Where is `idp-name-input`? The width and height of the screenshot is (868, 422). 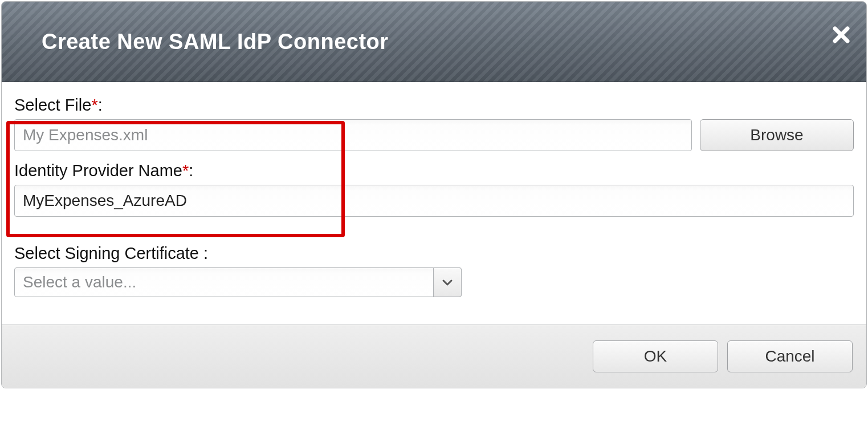 idp-name-input is located at coordinates (434, 201).